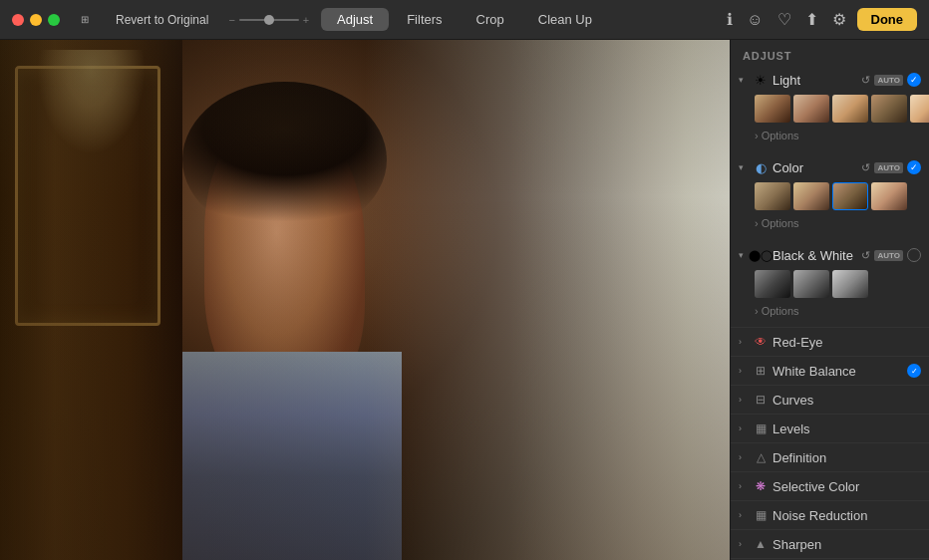  What do you see at coordinates (565, 20) in the screenshot?
I see `tab-cleanup: Clean Up` at bounding box center [565, 20].